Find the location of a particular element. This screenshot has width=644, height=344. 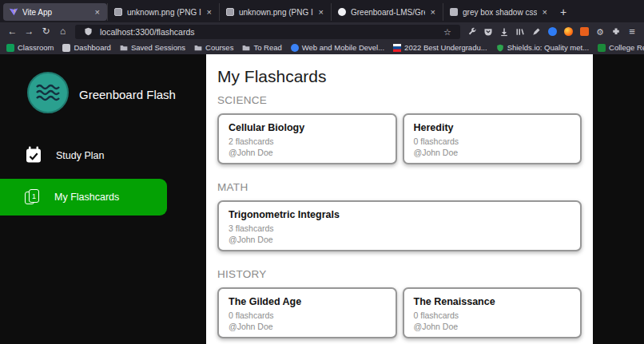

browser-toolbar: ← → ↻ ⌂ localhost:3300/flashcards ☆ ⚙ ≡ is located at coordinates (322, 32).